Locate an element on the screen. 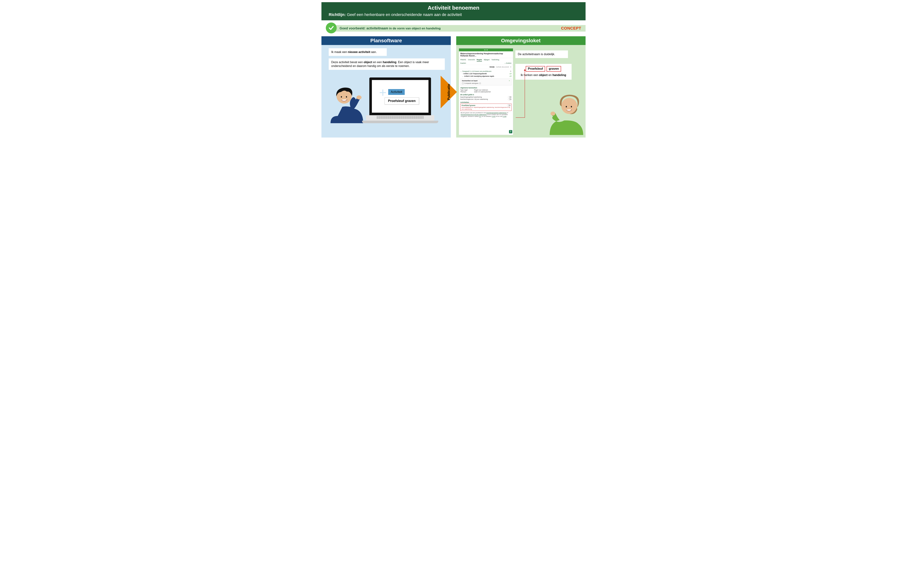 The image size is (907, 588). panel-plansoftware-heading: Plansoftware is located at coordinates (386, 40).